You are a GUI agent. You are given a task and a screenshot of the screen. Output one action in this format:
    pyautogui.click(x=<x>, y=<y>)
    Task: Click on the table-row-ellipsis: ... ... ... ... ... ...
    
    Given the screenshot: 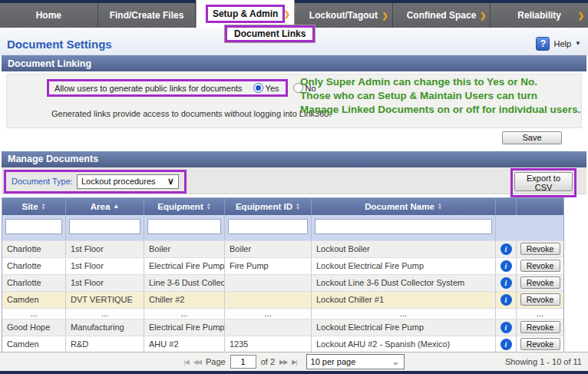 What is the action you would take?
    pyautogui.click(x=282, y=313)
    